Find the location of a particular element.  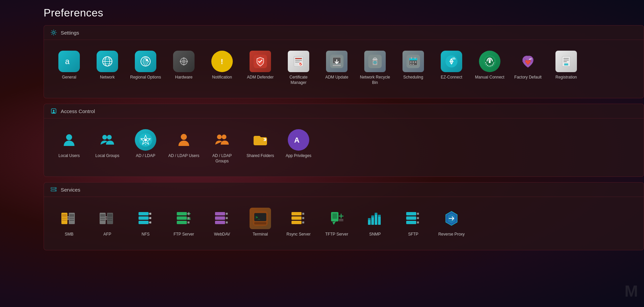

app-privileges-item: A App Privileges is located at coordinates (299, 146).